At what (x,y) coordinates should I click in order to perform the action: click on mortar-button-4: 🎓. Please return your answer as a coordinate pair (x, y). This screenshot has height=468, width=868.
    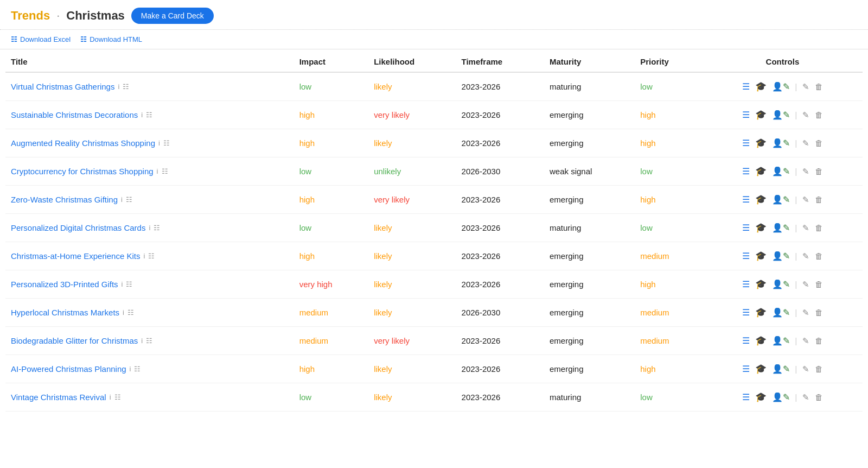
    Looking at the image, I should click on (761, 200).